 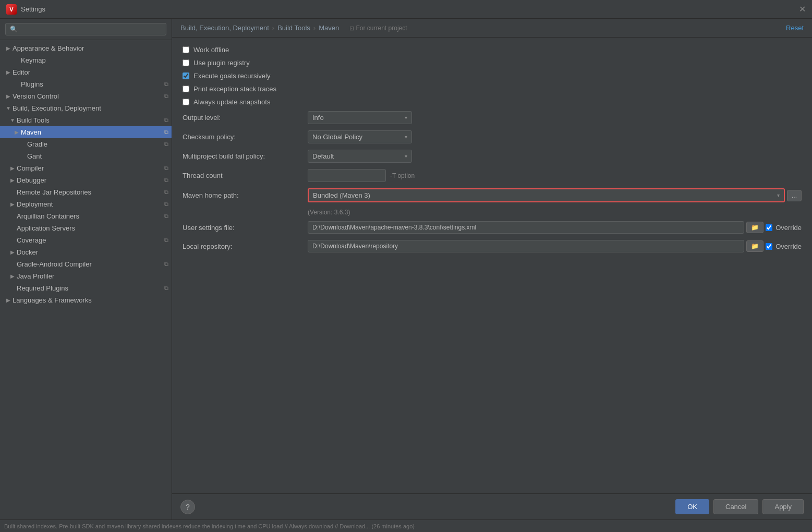 What do you see at coordinates (86, 168) in the screenshot?
I see `sidebar-item-compiler: ▶ Compiler ⧉` at bounding box center [86, 168].